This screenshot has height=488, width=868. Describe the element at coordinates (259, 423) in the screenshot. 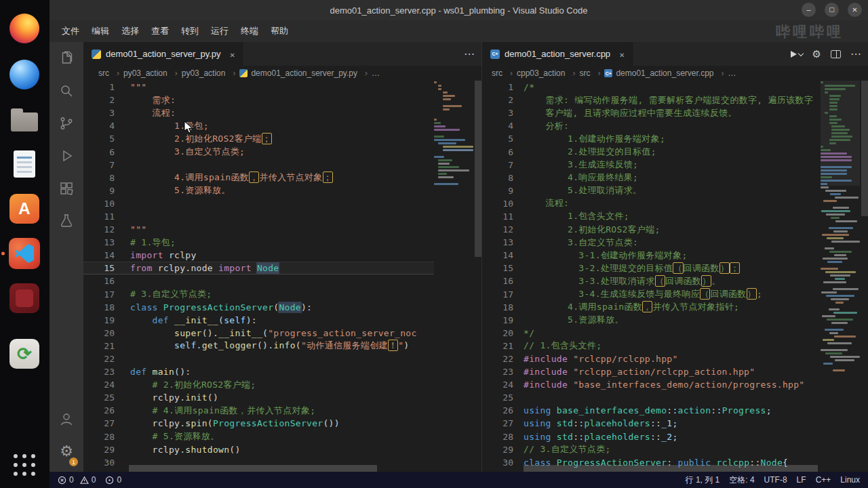

I see `code-line: 27 rclpy.spin(ProgressActionServer())` at that location.